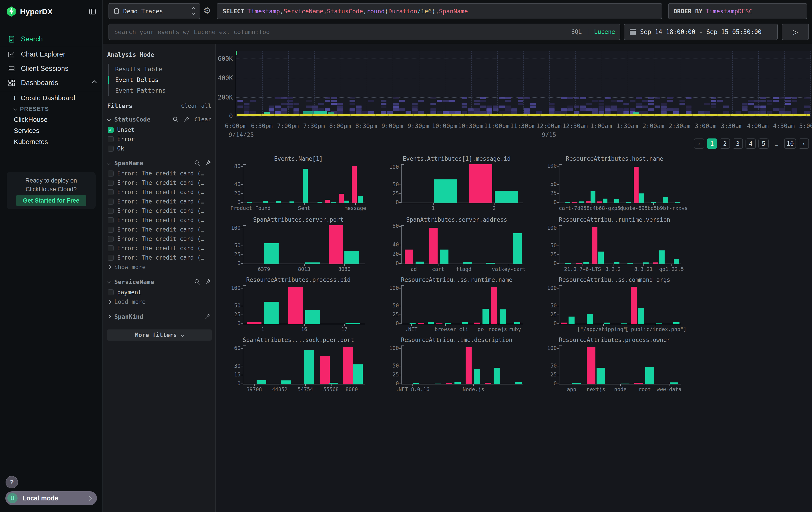 The image size is (812, 512). What do you see at coordinates (440, 11) in the screenshot?
I see `sql-select-input: SELECTTimestamp, ServiceName, StatusCode…` at bounding box center [440, 11].